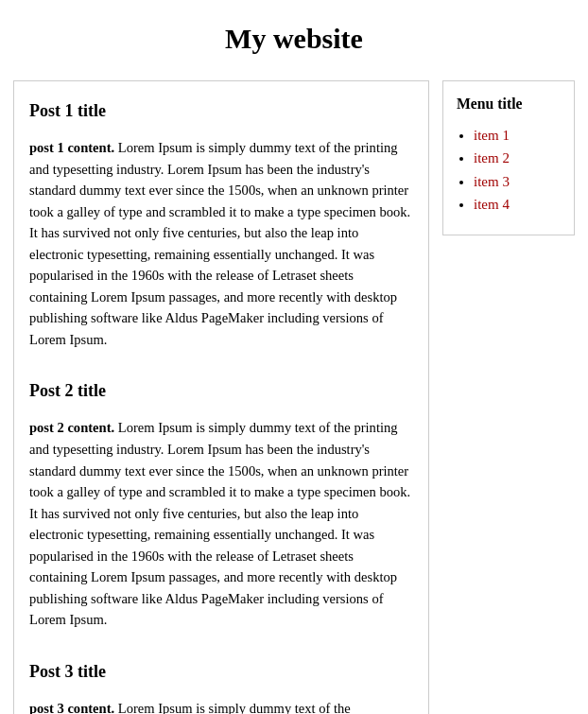 The height and width of the screenshot is (714, 588). I want to click on post-title: Post 2 title, so click(221, 392).